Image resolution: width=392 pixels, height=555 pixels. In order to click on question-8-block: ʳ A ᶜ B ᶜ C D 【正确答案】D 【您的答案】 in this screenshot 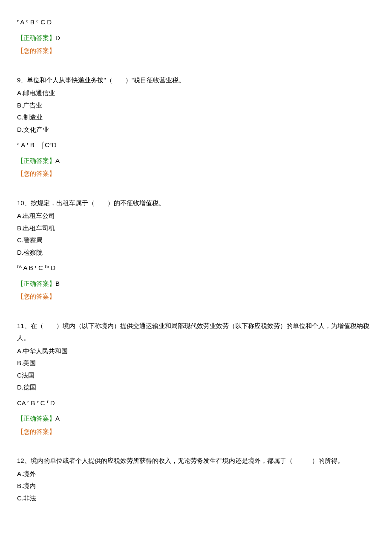, I will do `click(196, 37)`.